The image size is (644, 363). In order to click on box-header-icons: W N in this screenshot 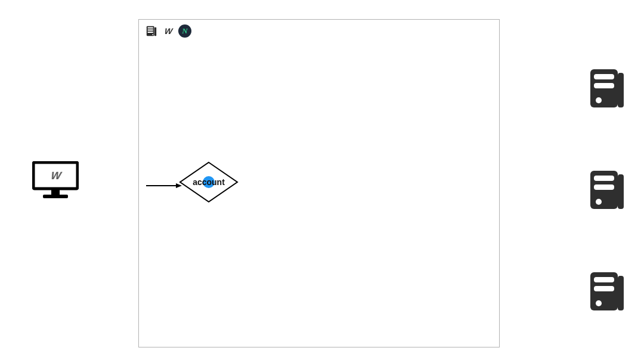, I will do `click(168, 31)`.